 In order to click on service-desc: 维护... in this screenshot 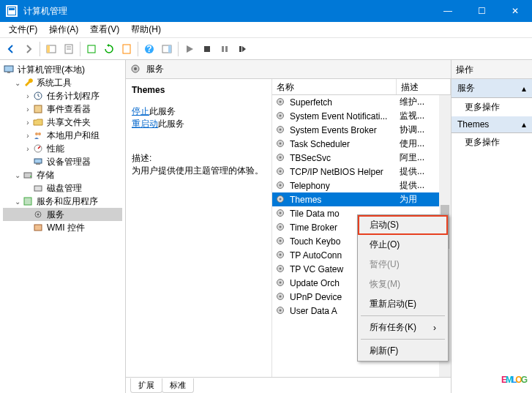, I will do `click(412, 102)`.